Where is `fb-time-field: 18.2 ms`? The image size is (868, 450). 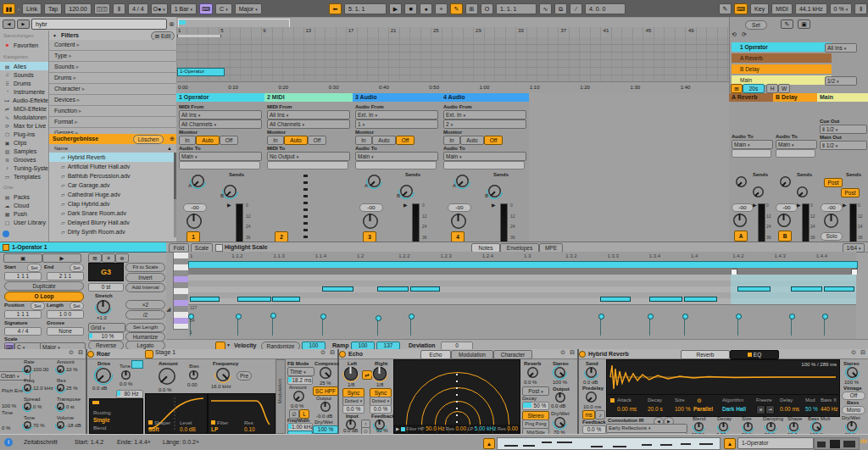 fb-time-field: 18.2 ms is located at coordinates (300, 381).